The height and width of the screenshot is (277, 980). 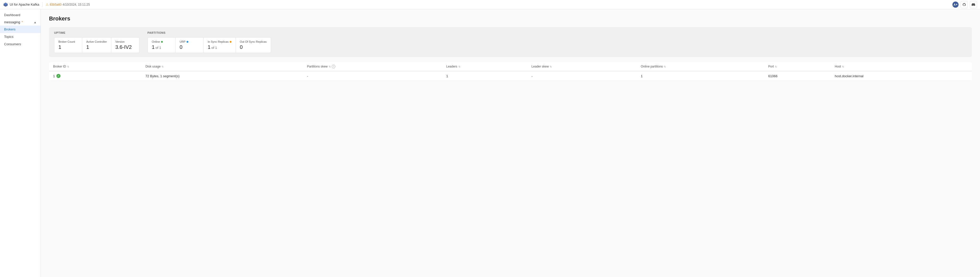 I want to click on brokers-table: Broker ID ⇅ Disk usage ⇅, so click(x=511, y=72).